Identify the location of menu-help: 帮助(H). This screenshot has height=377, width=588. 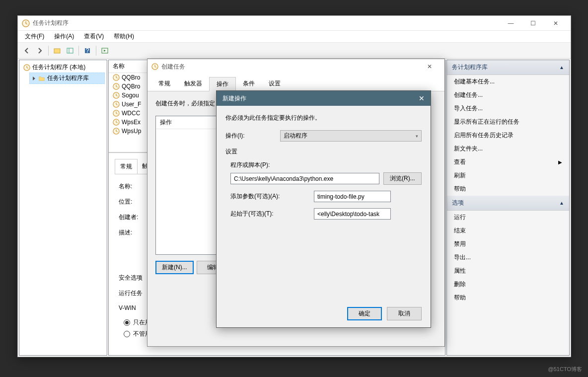
(124, 37).